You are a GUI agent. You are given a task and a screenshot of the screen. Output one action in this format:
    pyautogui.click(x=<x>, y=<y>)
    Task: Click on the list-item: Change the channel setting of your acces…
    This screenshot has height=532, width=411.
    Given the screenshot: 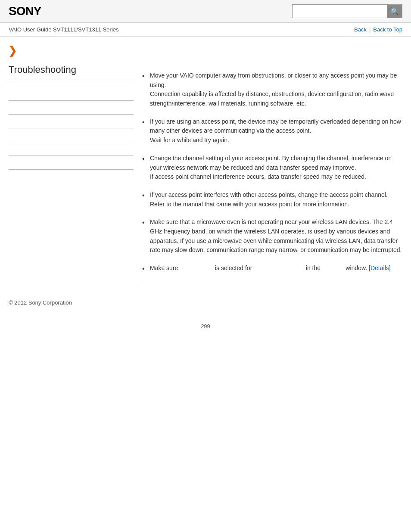 What is the action you would take?
    pyautogui.click(x=272, y=168)
    